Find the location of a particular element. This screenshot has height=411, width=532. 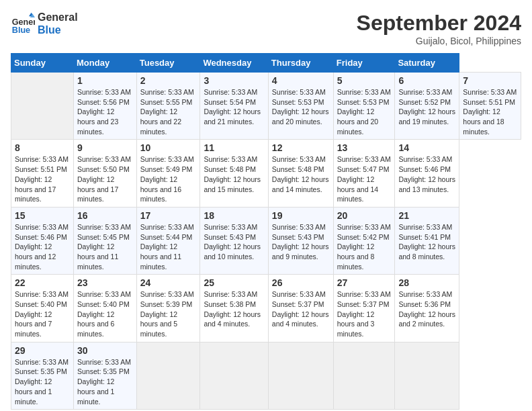

day-number: 9 is located at coordinates (105, 148).